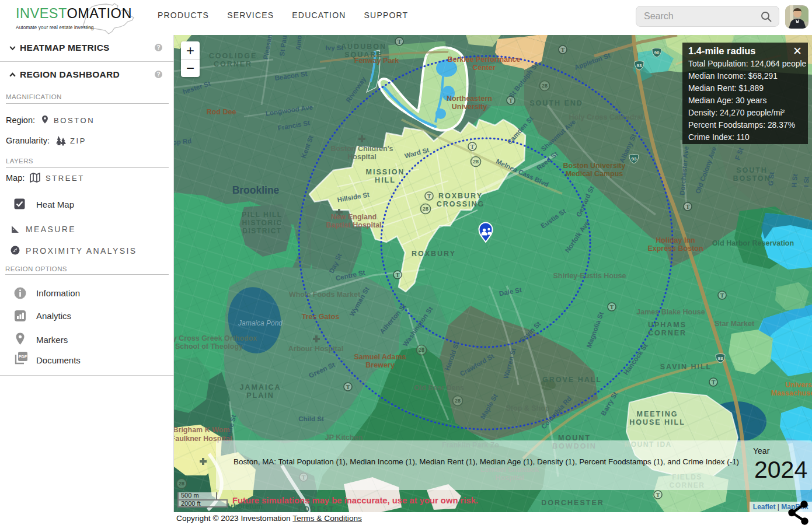 This screenshot has width=812, height=525. Describe the element at coordinates (590, 276) in the screenshot. I see `svg-text: Shirley-Eustis House` at that location.